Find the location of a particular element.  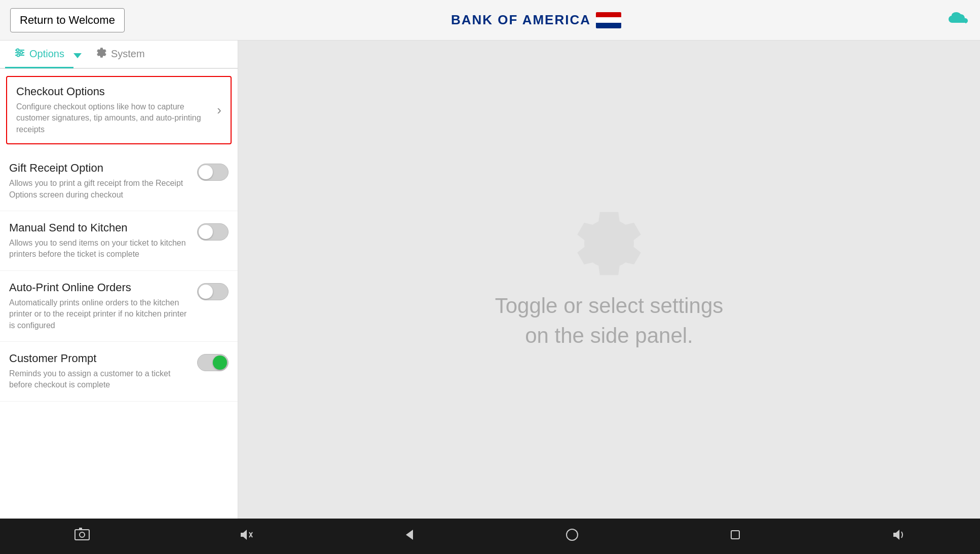

volume-icon is located at coordinates (898, 537).